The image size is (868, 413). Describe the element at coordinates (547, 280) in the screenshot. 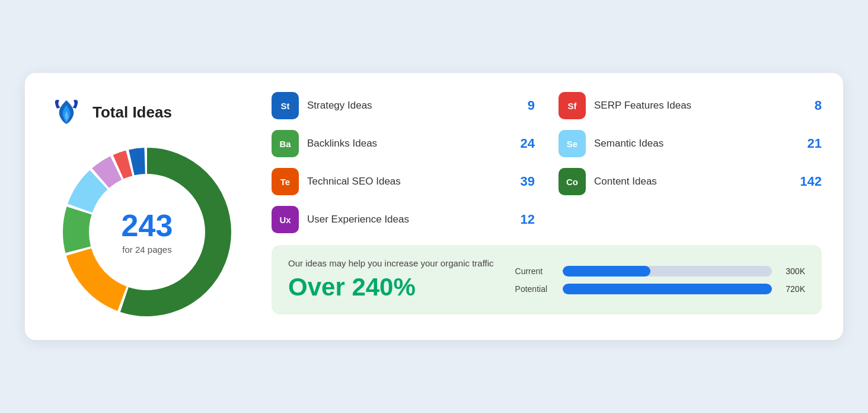

I see `traffic-banner: Our ideas may help you increase your org…` at that location.